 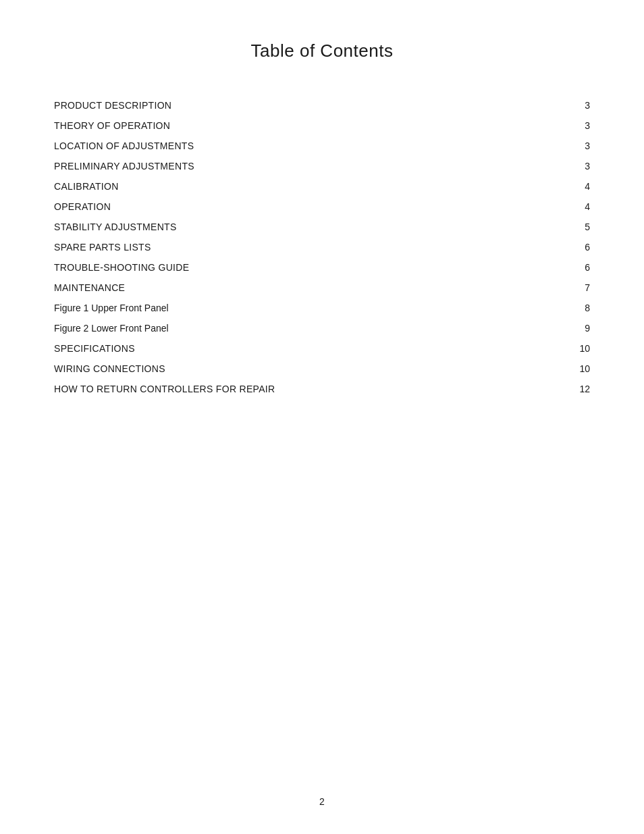 What do you see at coordinates (322, 51) in the screenshot?
I see `page-title: Table of Contents` at bounding box center [322, 51].